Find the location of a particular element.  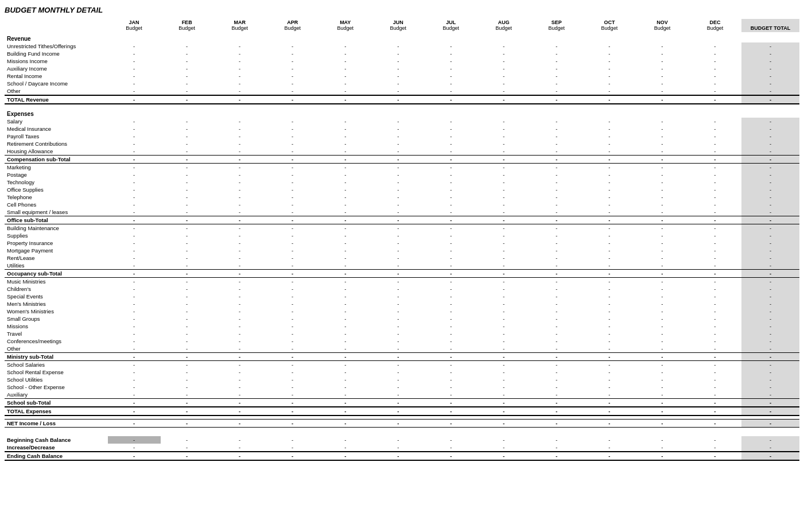

total-expenses-row: TOTAL Expenses ------------- is located at coordinates (402, 411).